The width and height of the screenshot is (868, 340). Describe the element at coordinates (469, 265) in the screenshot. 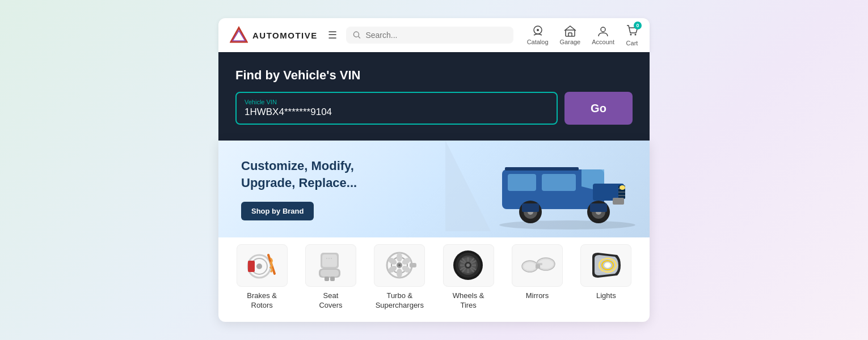

I see `wheel-icon` at that location.